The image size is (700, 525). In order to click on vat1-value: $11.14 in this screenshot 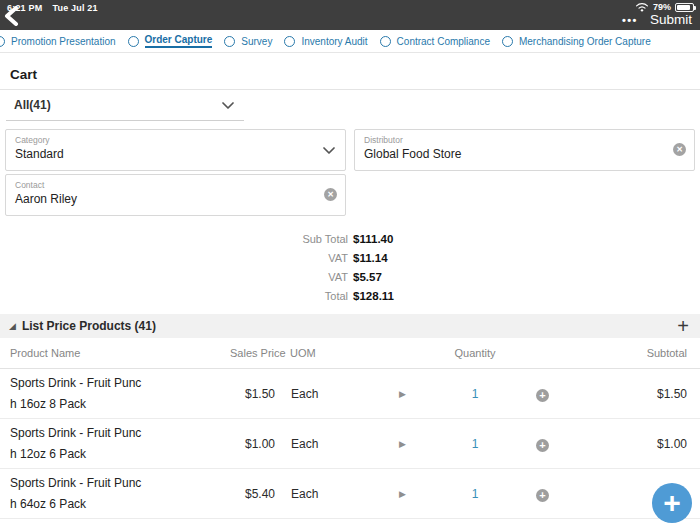, I will do `click(374, 258)`.